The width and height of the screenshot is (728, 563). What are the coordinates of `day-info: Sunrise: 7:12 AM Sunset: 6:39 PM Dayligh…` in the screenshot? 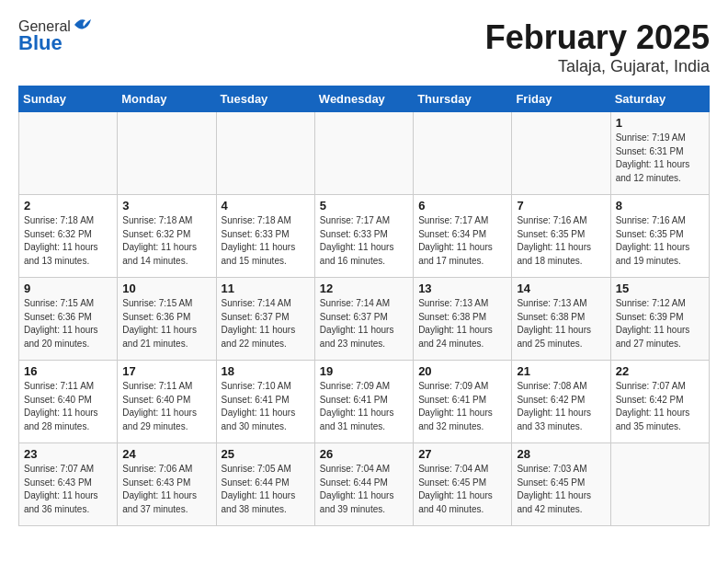 It's located at (660, 324).